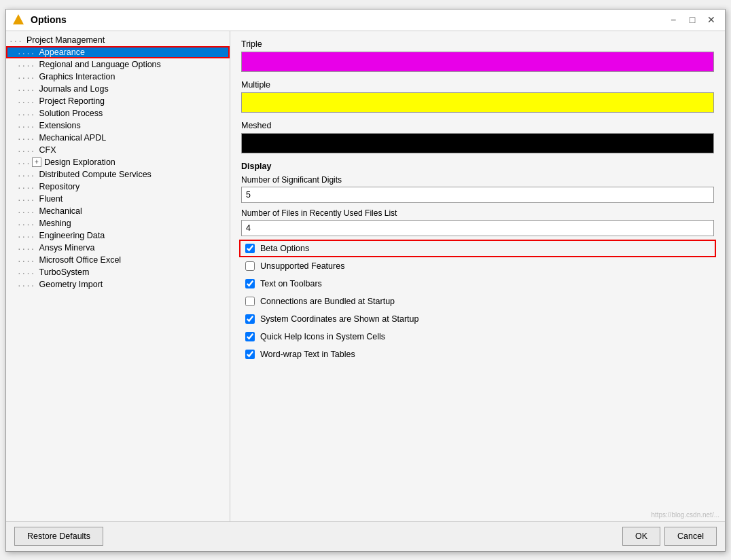 This screenshot has height=560, width=731. What do you see at coordinates (478, 301) in the screenshot?
I see `checkbox-row-connections-bundled: Connections are Bundled at Startup` at bounding box center [478, 301].